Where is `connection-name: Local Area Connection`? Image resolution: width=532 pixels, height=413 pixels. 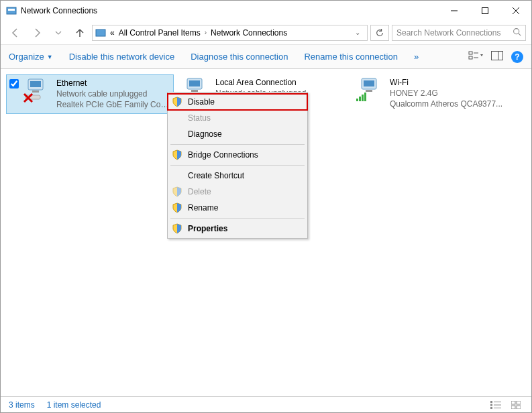 connection-name: Local Area Connection is located at coordinates (260, 82).